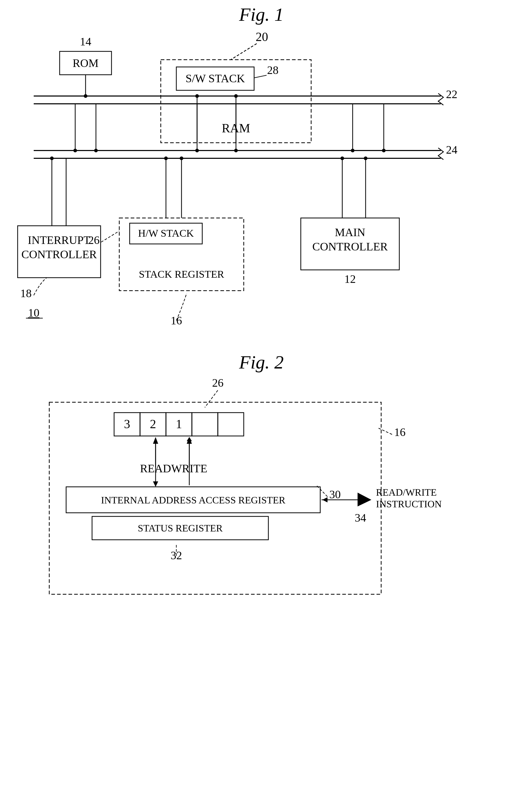 Image resolution: width=523 pixels, height=812 pixels. I want to click on ref-28: 28, so click(273, 70).